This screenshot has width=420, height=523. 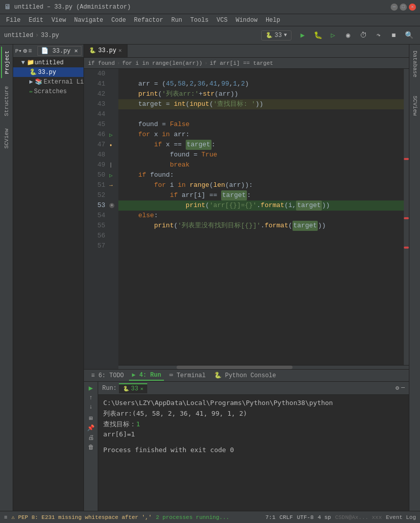 What do you see at coordinates (324, 517) in the screenshot?
I see `status-indent: 4 sp` at bounding box center [324, 517].